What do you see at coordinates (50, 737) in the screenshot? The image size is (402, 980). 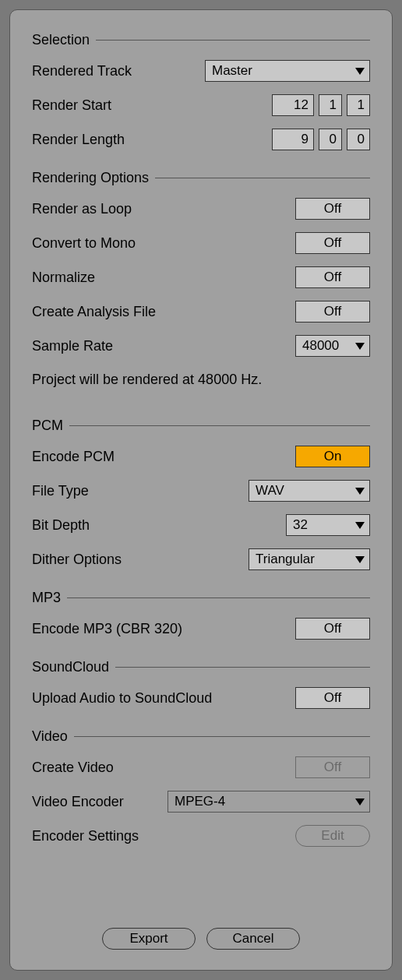 I see `section-title: Video` at bounding box center [50, 737].